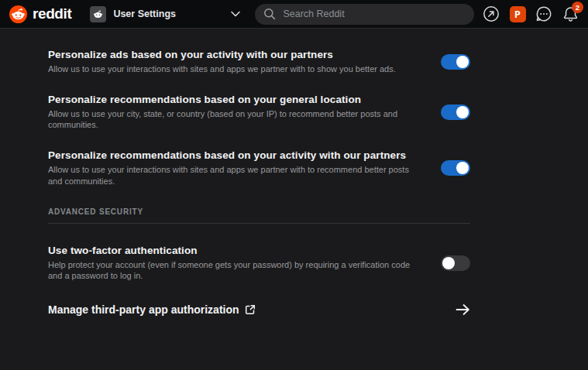  What do you see at coordinates (52, 14) in the screenshot?
I see `reddit-wordmark: reddit` at bounding box center [52, 14].